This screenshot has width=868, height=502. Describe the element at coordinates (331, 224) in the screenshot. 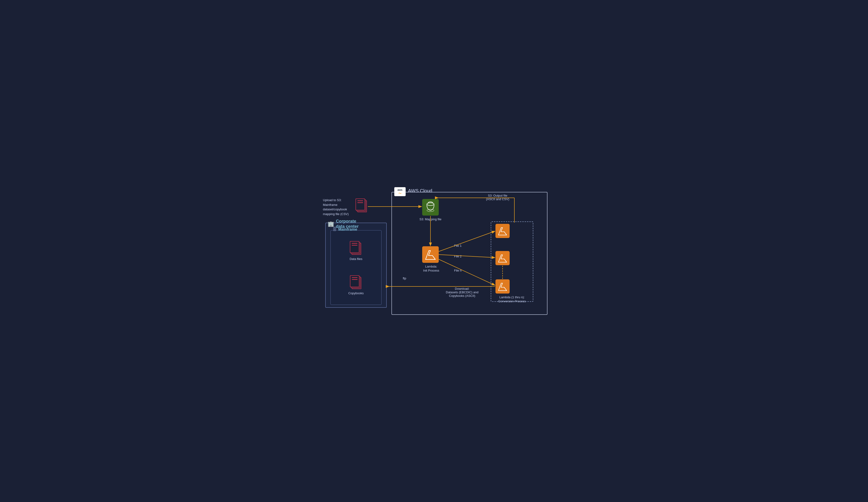

I see `building-icon: 🏢` at that location.